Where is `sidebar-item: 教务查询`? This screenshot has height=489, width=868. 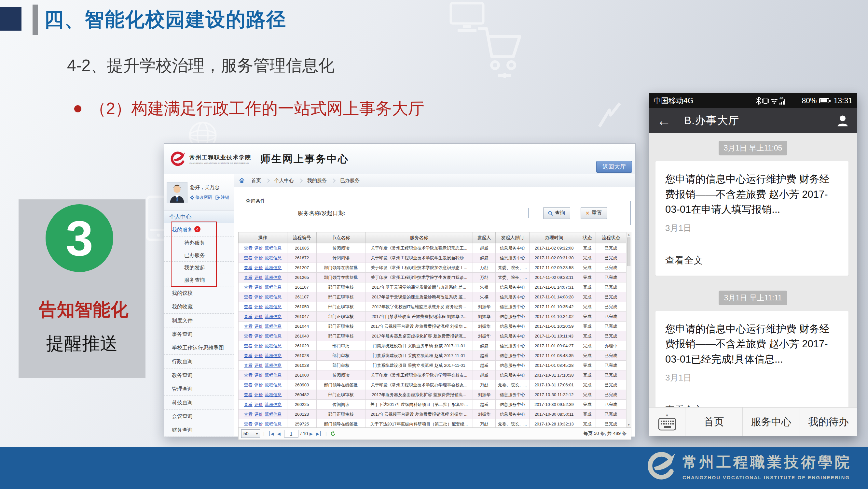 sidebar-item: 教务查询 is located at coordinates (199, 375).